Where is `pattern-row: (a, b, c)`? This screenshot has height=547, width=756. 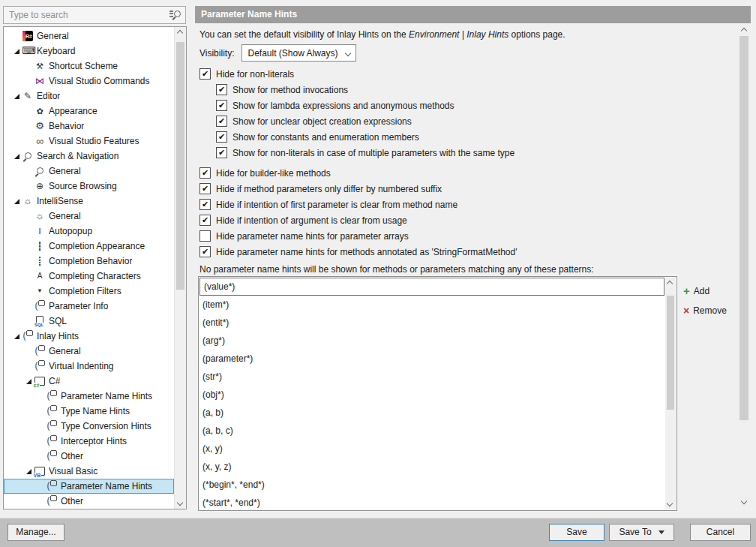
pattern-row: (a, b, c) is located at coordinates (438, 431).